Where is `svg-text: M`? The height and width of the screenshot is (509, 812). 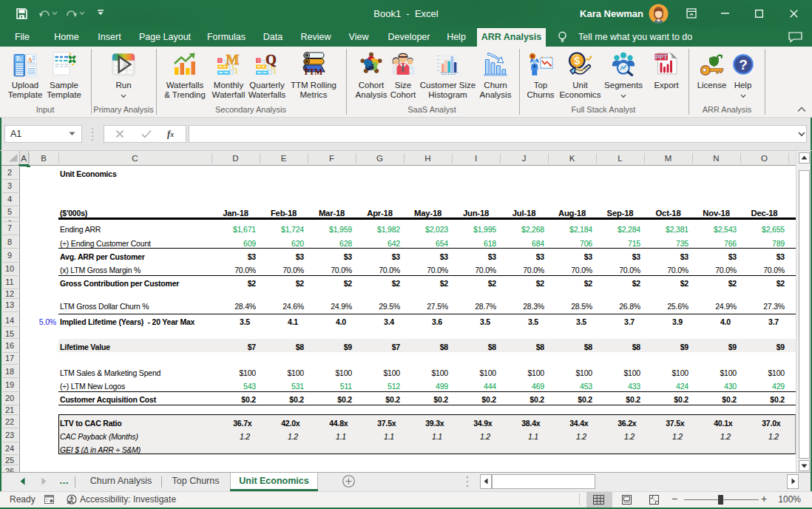 svg-text: M is located at coordinates (233, 59).